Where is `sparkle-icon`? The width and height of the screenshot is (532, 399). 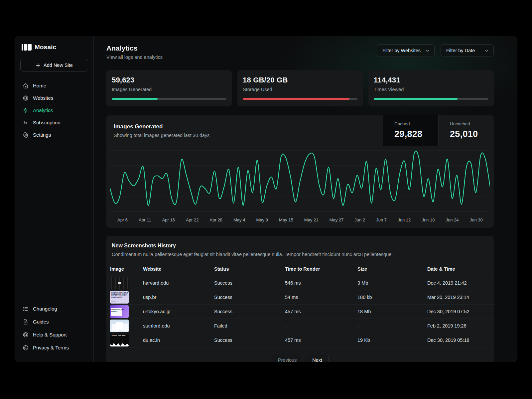 sparkle-icon is located at coordinates (25, 122).